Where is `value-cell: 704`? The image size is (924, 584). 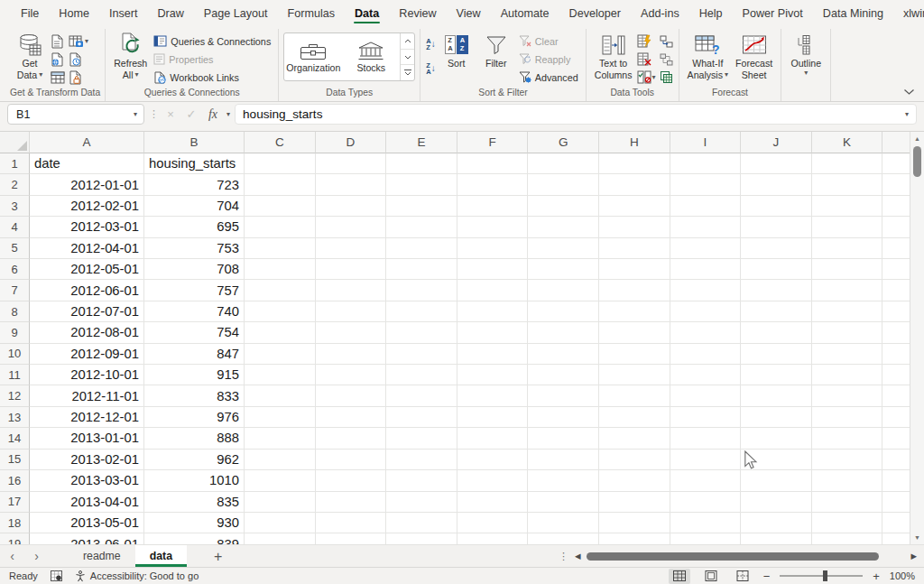
value-cell: 704 is located at coordinates (195, 206).